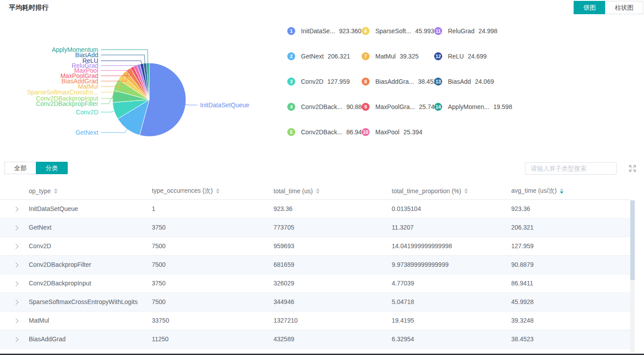 The height and width of the screenshot is (355, 644). Describe the element at coordinates (461, 31) in the screenshot. I see `legend-label: ReluGrad` at that location.